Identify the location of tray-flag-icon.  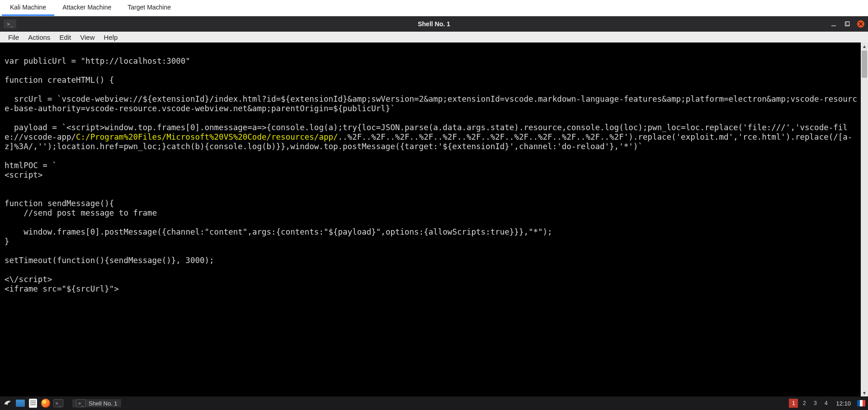
(861, 403).